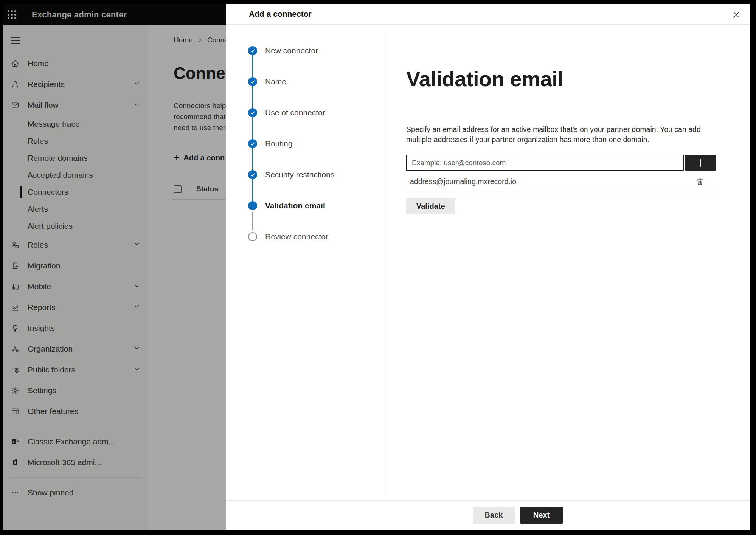  Describe the element at coordinates (542, 515) in the screenshot. I see `next-button: Next` at that location.